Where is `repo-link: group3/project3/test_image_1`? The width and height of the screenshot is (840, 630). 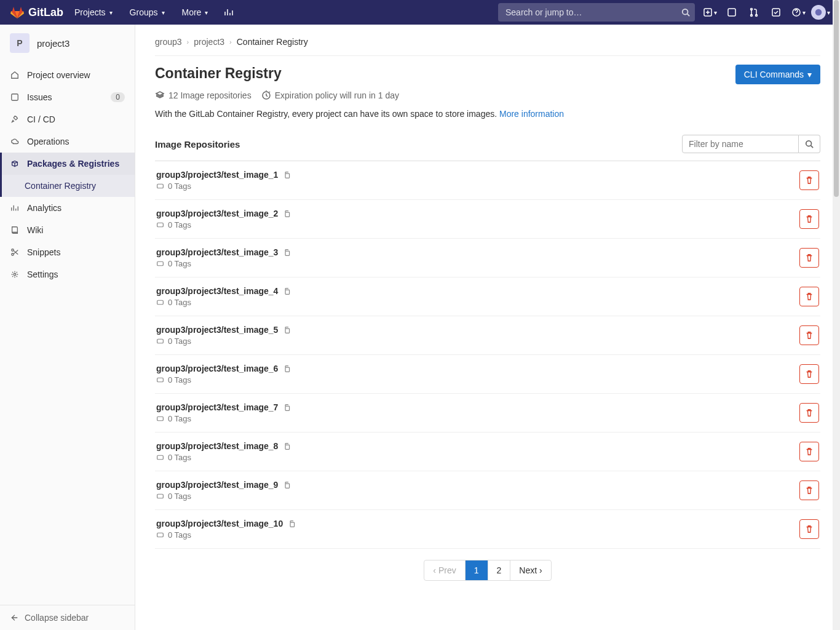 repo-link: group3/project3/test_image_1 is located at coordinates (217, 175).